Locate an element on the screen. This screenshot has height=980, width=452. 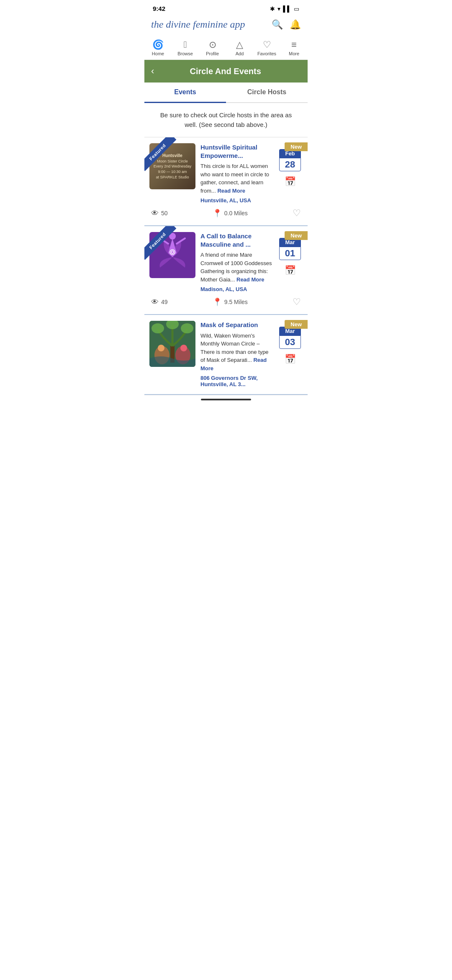
card-main-2: A Call to Balance Masculine and ... A fr… is located at coordinates (226, 259).